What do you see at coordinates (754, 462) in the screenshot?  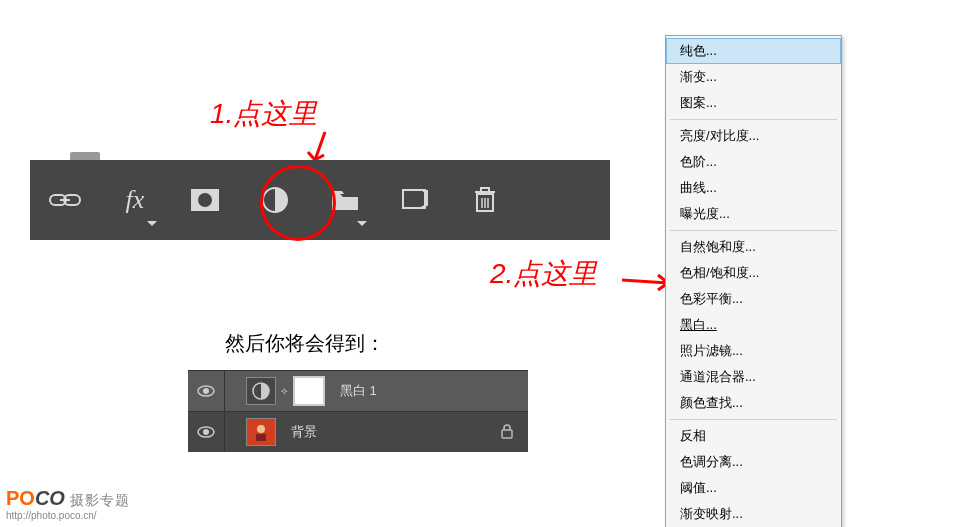 I see `menu-item-posterize: 色调分离...` at bounding box center [754, 462].